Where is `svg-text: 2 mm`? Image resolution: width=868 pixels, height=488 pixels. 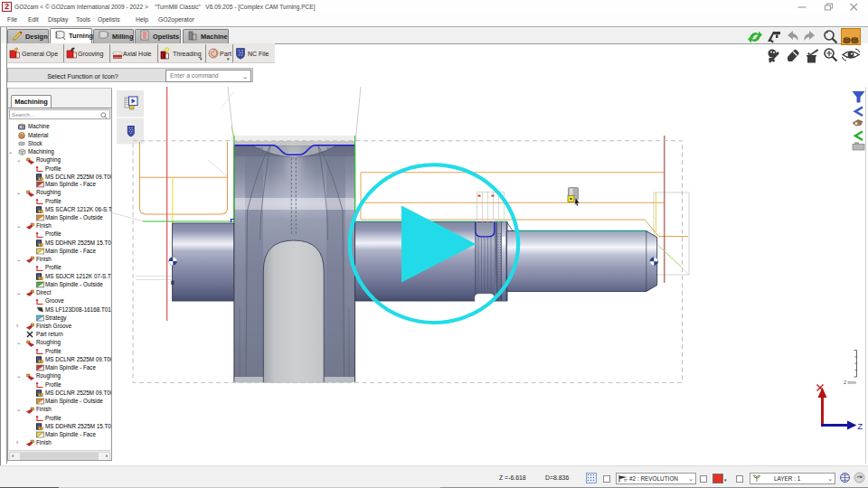 svg-text: 2 mm is located at coordinates (850, 382).